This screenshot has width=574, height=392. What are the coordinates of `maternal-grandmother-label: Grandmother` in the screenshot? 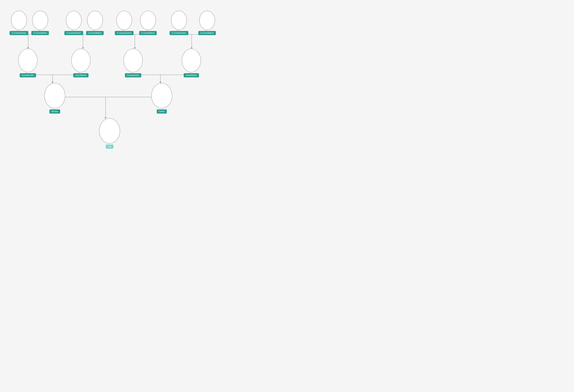 It's located at (28, 75).